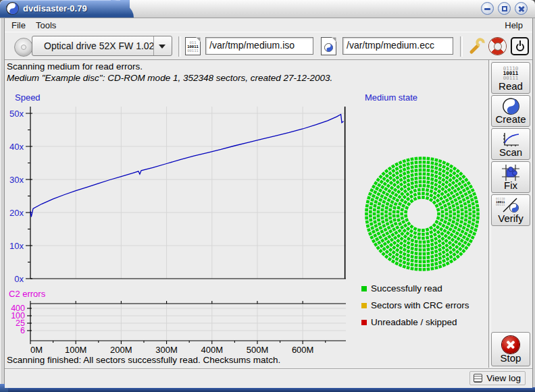 The image size is (535, 392). I want to click on red-square-icon, so click(364, 323).